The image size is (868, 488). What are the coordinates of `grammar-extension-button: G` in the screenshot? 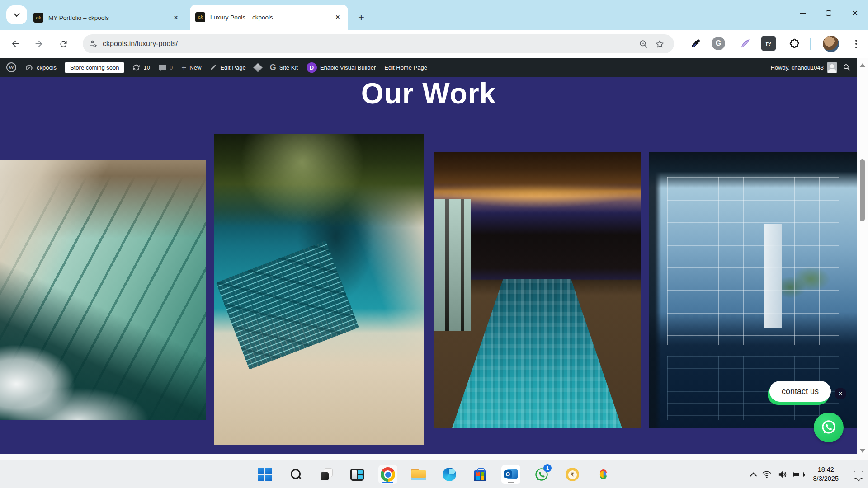 It's located at (718, 43).